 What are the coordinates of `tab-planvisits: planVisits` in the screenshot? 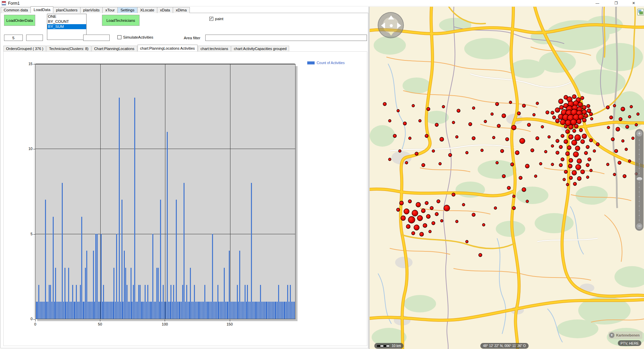 It's located at (91, 10).